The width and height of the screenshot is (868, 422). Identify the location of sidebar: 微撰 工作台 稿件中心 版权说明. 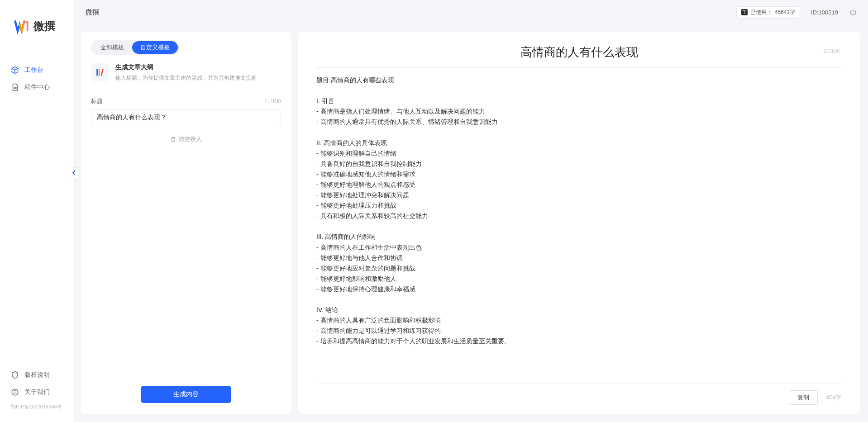
(37, 211).